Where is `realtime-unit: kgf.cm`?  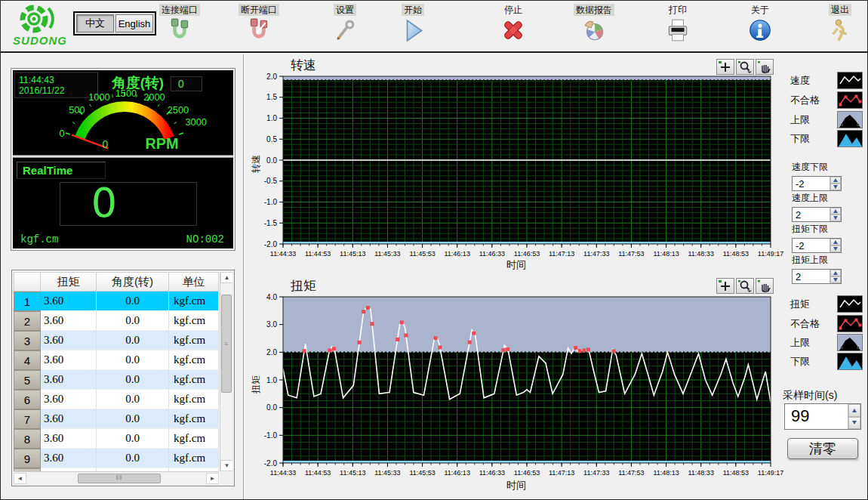
realtime-unit: kgf.cm is located at coordinates (39, 239).